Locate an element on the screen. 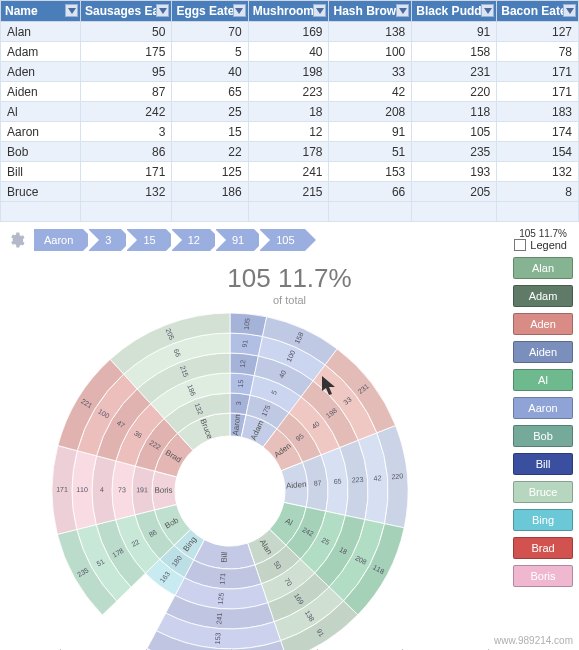  breadcrumb-item: 105 is located at coordinates (282, 240).